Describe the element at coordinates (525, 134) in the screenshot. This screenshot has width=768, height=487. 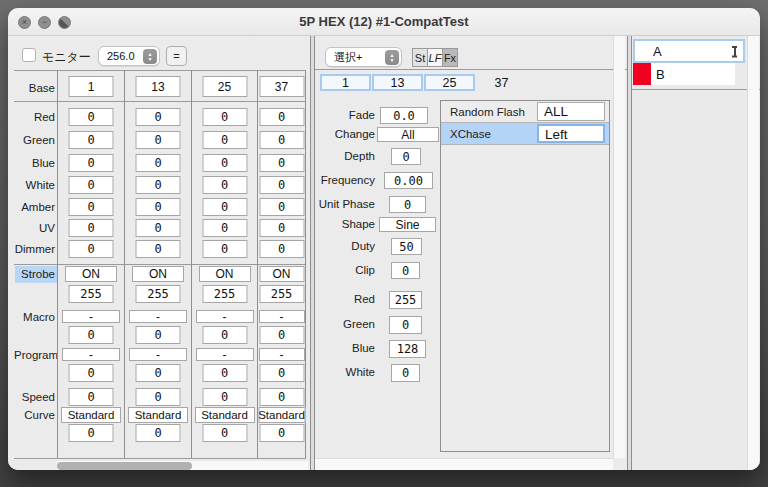
I see `effect-row-xchase: XChase Left` at that location.